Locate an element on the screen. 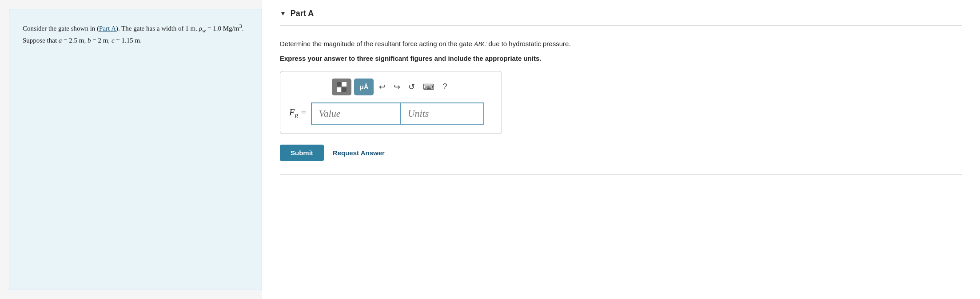 Image resolution: width=980 pixels, height=299 pixels. keyboard-button: ⌨ is located at coordinates (429, 87).